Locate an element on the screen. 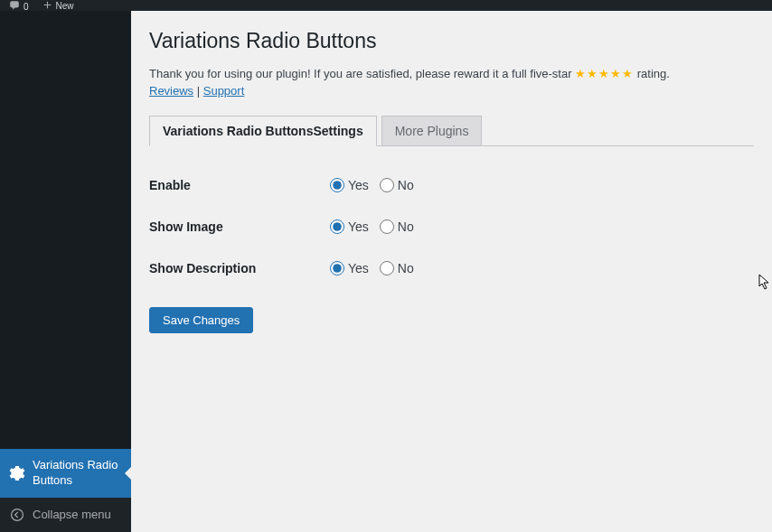  form-row-show-description: Show Description Yes No is located at coordinates (452, 268).